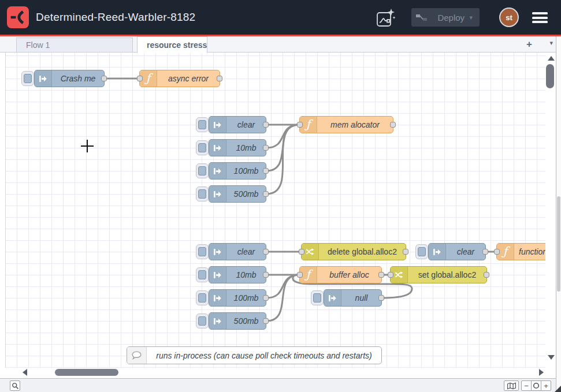 The image size is (561, 392). I want to click on deploy-label: Deploy, so click(451, 17).